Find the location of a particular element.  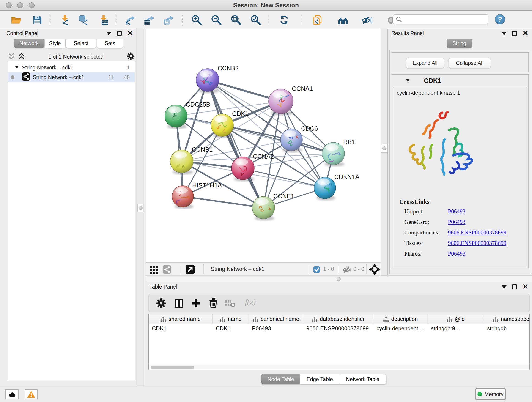

gene-details-box: cyclin-dependent kinase 1 CrossLinks Uni… is located at coordinates (460, 177).